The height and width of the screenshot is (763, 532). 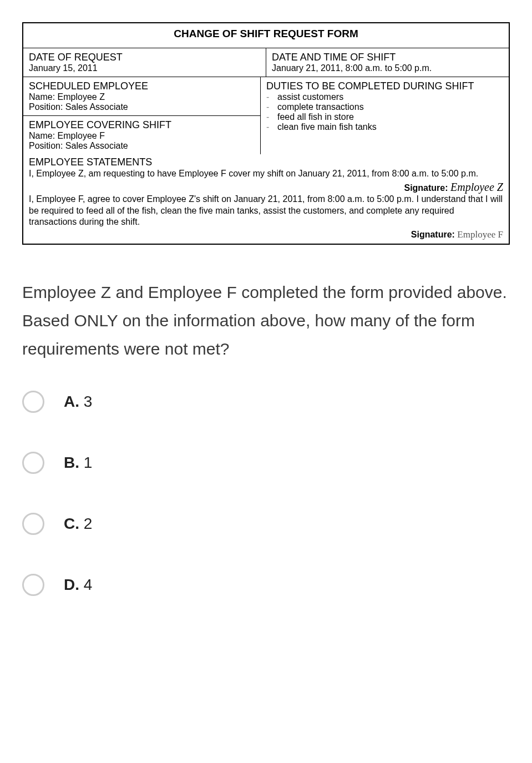 I want to click on date-request-value: January 15, 2011, so click(x=144, y=68).